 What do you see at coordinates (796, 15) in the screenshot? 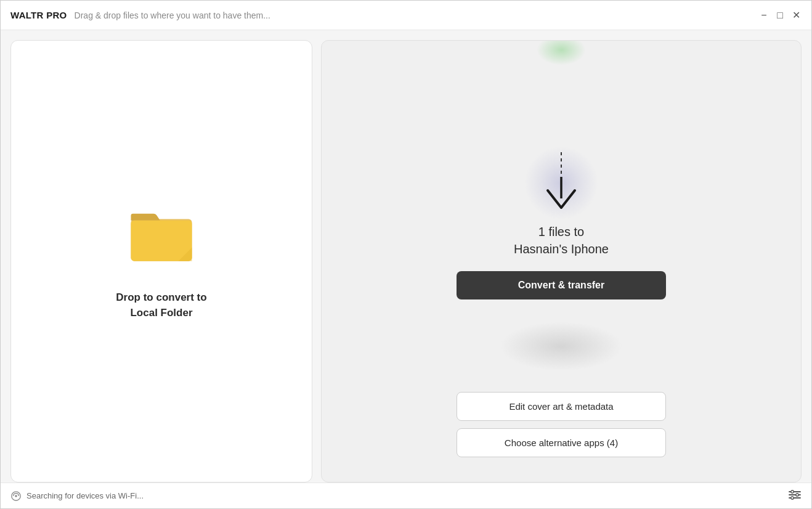
I see `close-button: ✕` at bounding box center [796, 15].